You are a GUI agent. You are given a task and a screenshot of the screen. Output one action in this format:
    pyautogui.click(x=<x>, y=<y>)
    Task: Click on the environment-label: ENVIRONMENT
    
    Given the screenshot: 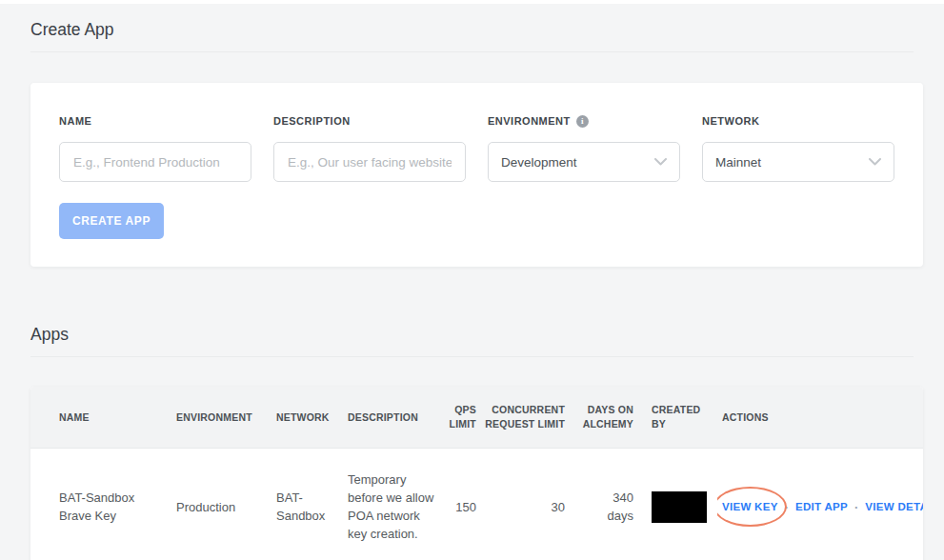 What is the action you would take?
    pyautogui.click(x=530, y=121)
    